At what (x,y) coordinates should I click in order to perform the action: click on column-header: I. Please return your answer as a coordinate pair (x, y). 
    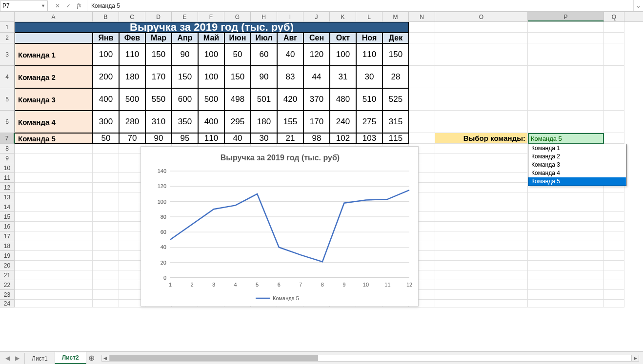
    Looking at the image, I should click on (290, 17).